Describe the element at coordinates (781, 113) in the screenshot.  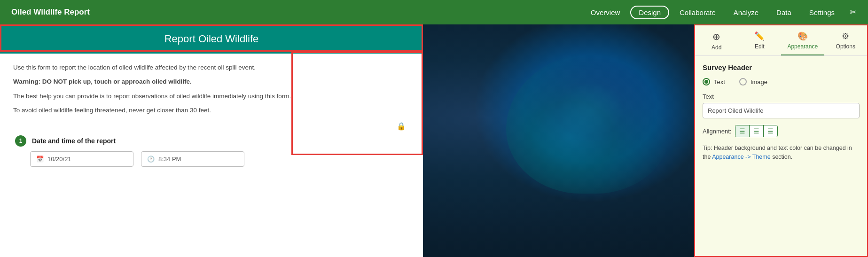
I see `panel-body: Survey Header Text Image Text Al` at that location.